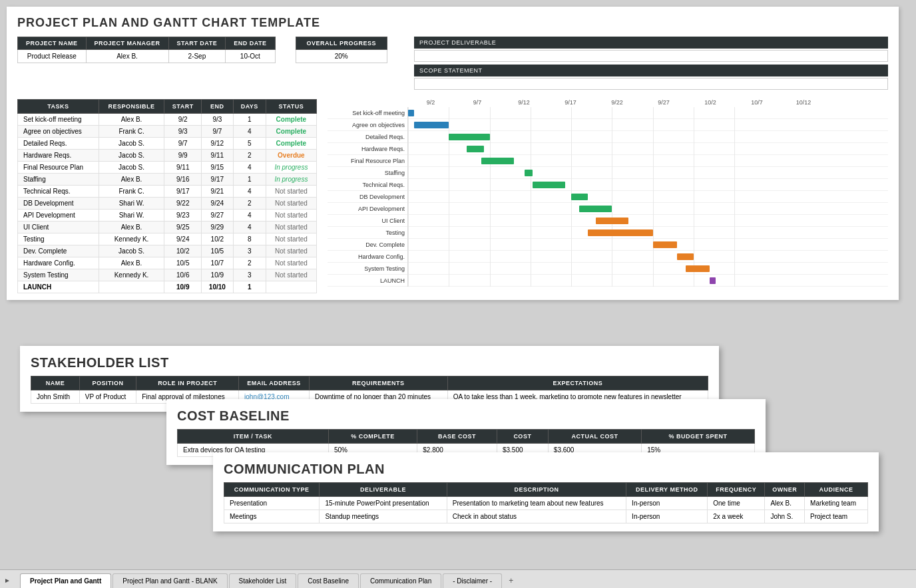 This screenshot has height=588, width=916. I want to click on tab-bar: ► Project Plan and GanttProject Plan and…, so click(458, 579).